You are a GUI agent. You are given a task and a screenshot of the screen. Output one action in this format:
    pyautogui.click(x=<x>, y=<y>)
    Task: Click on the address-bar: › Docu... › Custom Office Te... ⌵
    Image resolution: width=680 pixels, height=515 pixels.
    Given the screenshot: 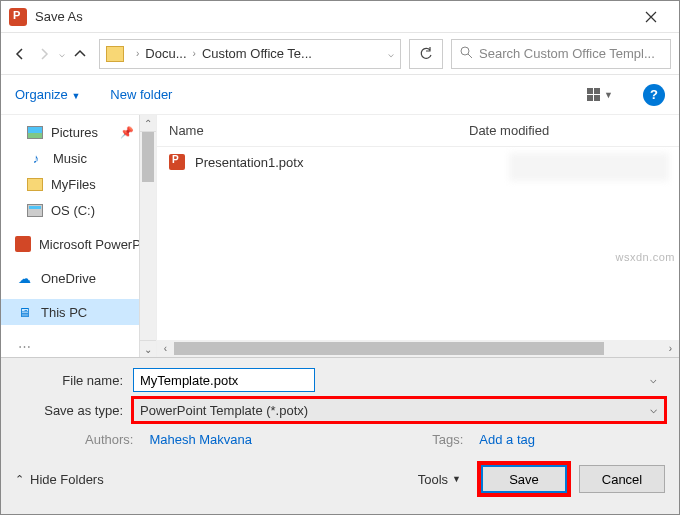 What is the action you would take?
    pyautogui.click(x=250, y=54)
    